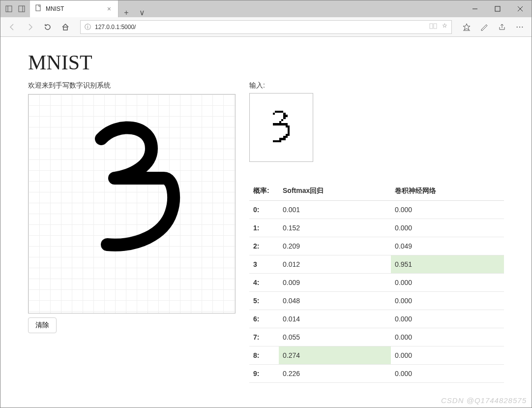 The image size is (532, 408). Describe the element at coordinates (264, 338) in the screenshot. I see `row-label: 7:` at that location.